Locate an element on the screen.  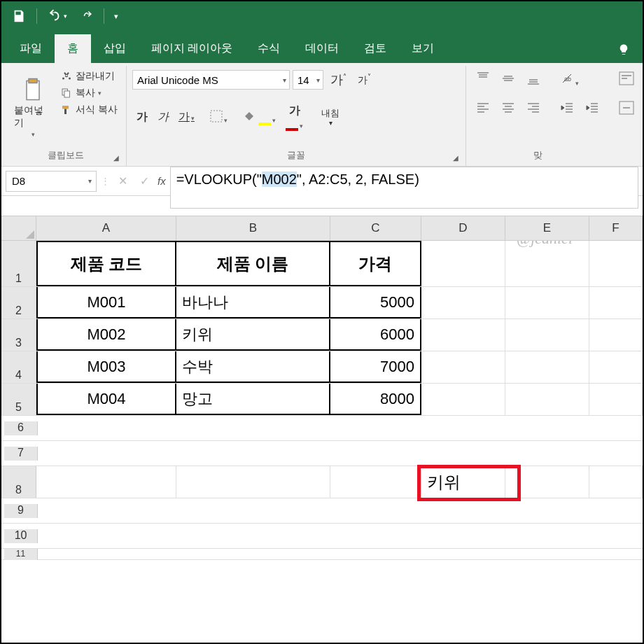
fx-icon: fx is located at coordinates (162, 181).